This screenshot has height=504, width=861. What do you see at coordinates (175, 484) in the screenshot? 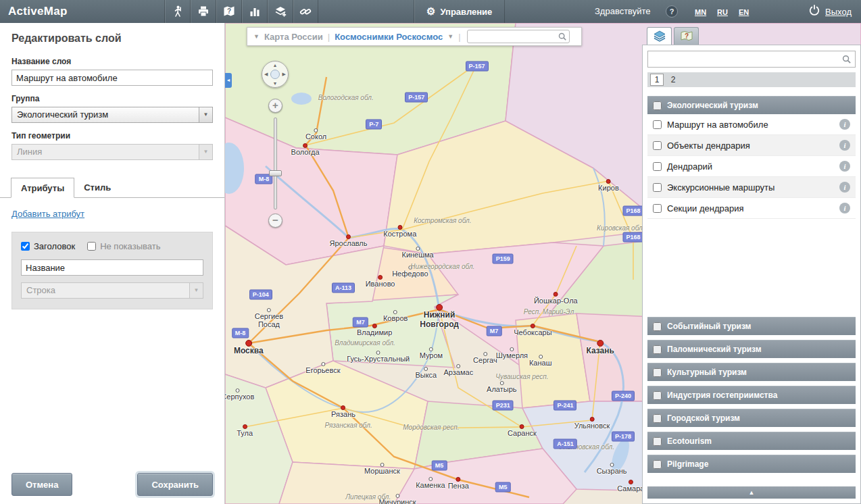
I see `save-button: Сохранить` at bounding box center [175, 484].